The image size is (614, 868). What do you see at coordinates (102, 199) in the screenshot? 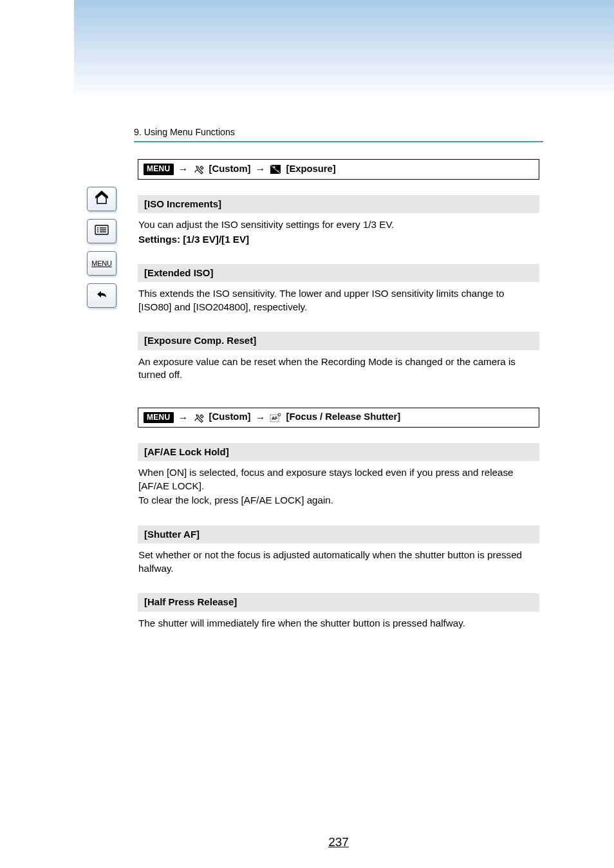
I see `home-icon` at bounding box center [102, 199].